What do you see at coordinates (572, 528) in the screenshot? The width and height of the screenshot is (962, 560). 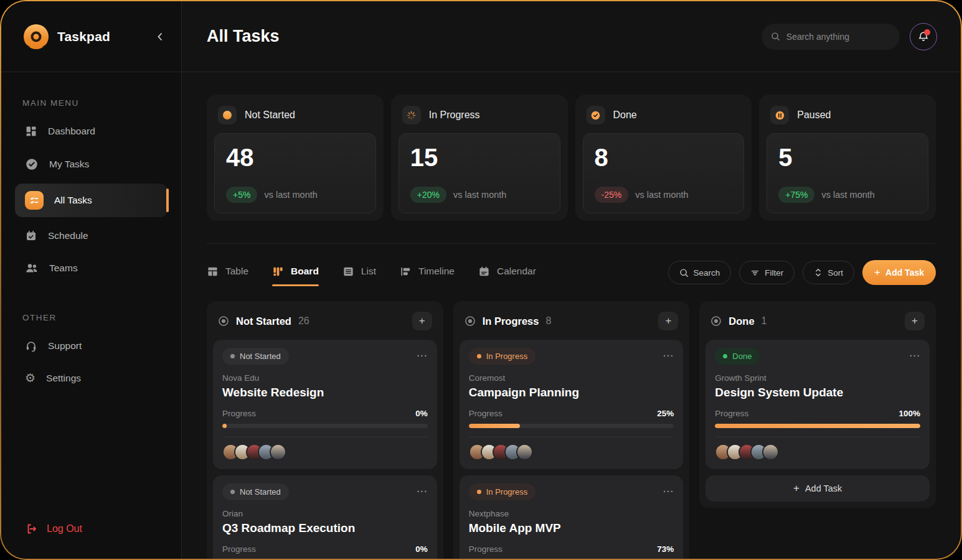 I see `card-title: Mobile App MVP` at bounding box center [572, 528].